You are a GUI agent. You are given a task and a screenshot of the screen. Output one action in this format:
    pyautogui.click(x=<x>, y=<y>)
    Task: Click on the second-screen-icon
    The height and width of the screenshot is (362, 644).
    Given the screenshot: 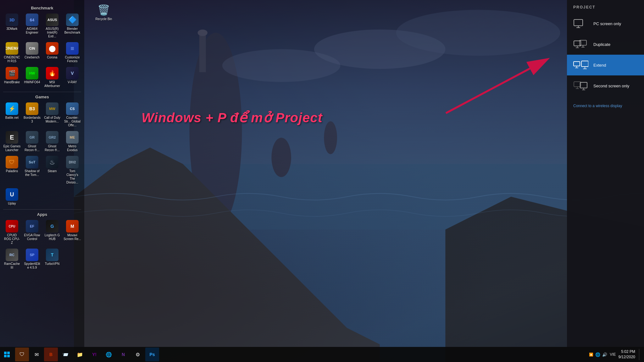 What is the action you would take?
    pyautogui.click(x=581, y=86)
    